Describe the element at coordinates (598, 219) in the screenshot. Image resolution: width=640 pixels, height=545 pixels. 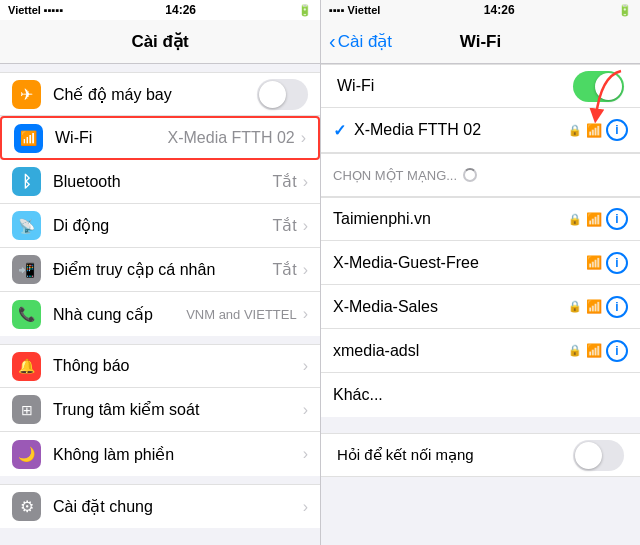
I see `network-taimienphi-icons: 🔒 📶 i` at that location.